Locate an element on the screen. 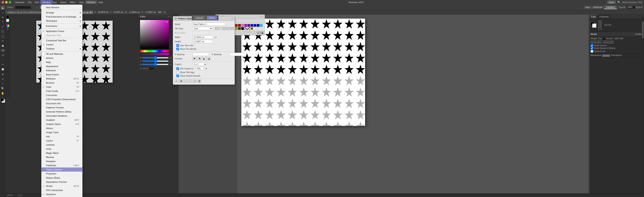  menu-comments: Comments is located at coordinates (62, 95).